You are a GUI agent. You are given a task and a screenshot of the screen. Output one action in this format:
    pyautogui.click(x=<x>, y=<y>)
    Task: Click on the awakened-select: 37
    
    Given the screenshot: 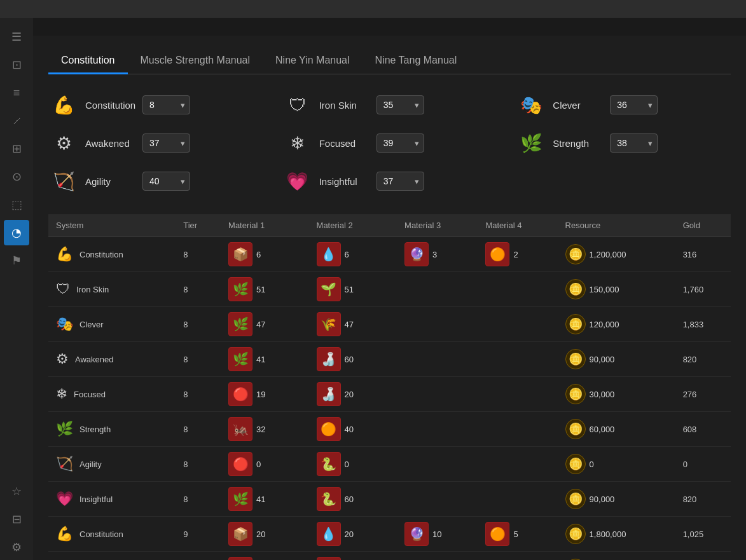 What is the action you would take?
    pyautogui.click(x=167, y=143)
    